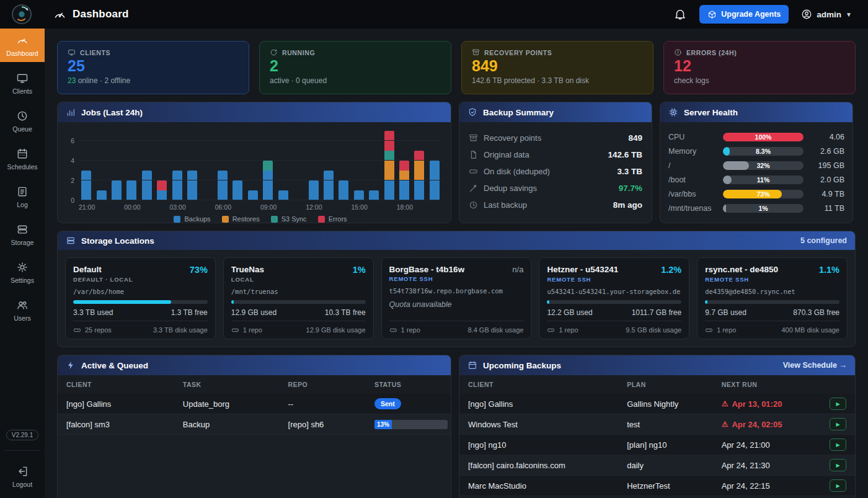 The image size is (868, 498). Describe the element at coordinates (153, 81) in the screenshot. I see `stat-sub: 23 online · 2 offline` at that location.